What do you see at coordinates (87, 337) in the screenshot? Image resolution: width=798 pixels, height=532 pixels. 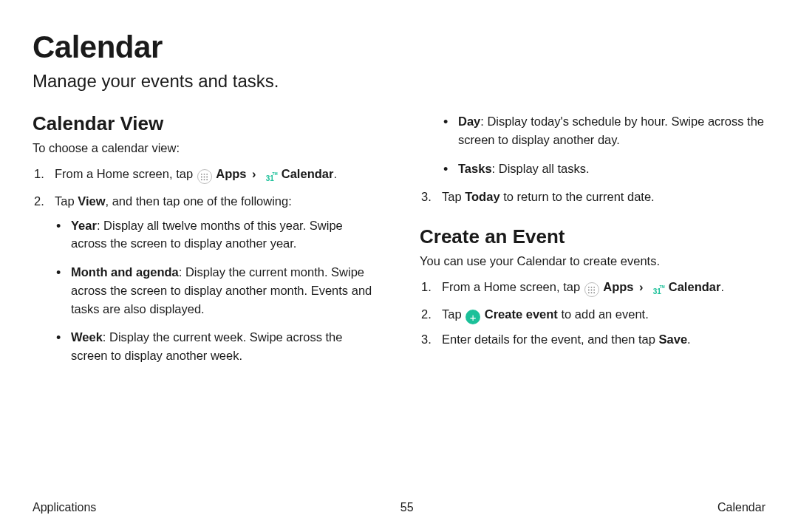 I see `bullet-week-label: Week` at bounding box center [87, 337].